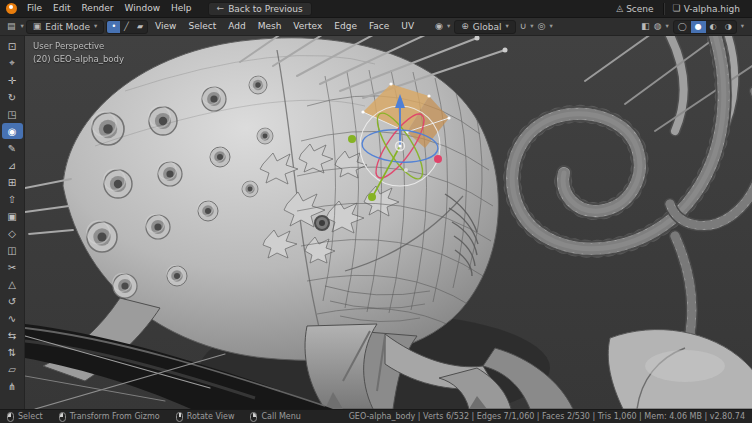 The width and height of the screenshot is (752, 423). I want to click on edge-slide-icon: ⇆, so click(12, 336).